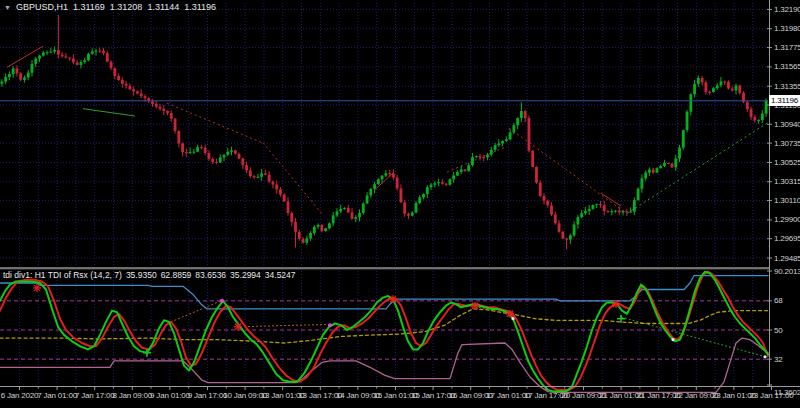  Describe the element at coordinates (384, 330) in the screenshot. I see `tdi-level-lines` at that location.